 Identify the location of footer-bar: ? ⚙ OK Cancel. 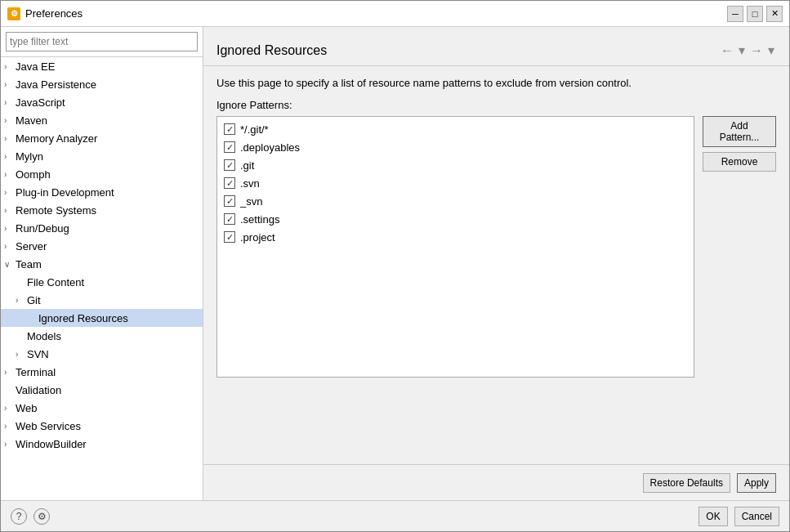
(395, 516).